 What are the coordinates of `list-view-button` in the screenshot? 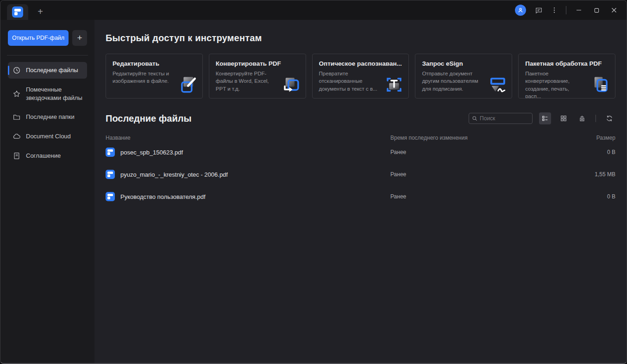 It's located at (545, 118).